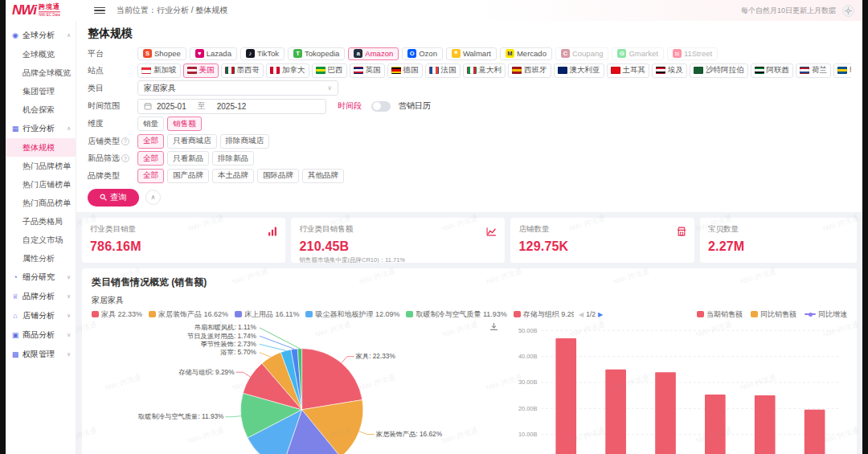 This screenshot has height=454, width=868. I want to click on bar-legend-item: 同比销售额, so click(773, 315).